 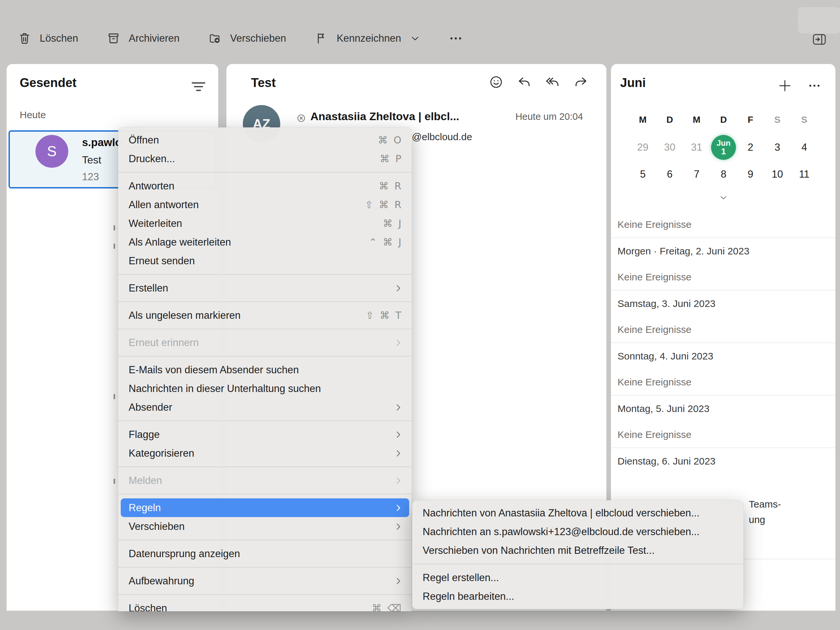 What do you see at coordinates (265, 605) in the screenshot?
I see `menu-item-loschen: Löschen⌘ ⌫` at bounding box center [265, 605].